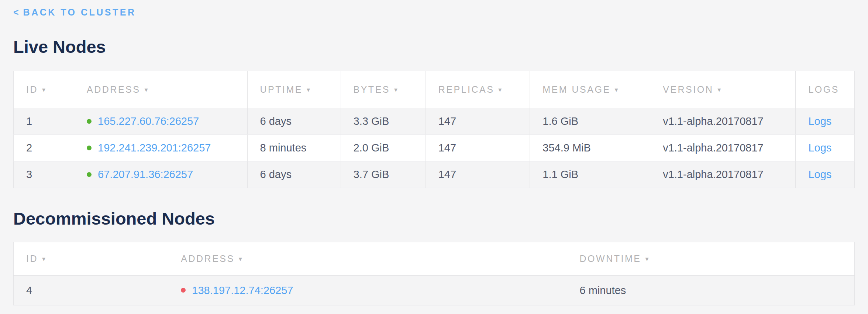  Describe the element at coordinates (434, 259) in the screenshot. I see `header-row: ID▾ADDRESS▾DOWNTIME▾` at that location.